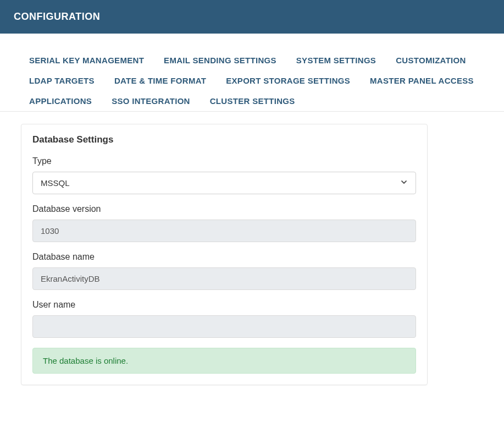  What do you see at coordinates (253, 101) in the screenshot?
I see `tab-cluster-settings: CLUSTER SETTINGS` at bounding box center [253, 101].